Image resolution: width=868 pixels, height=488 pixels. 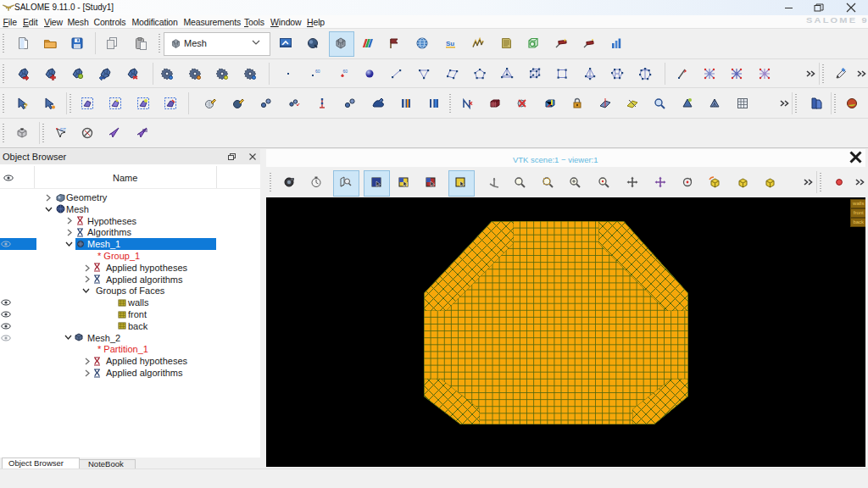 I want to click on svg-text: FIT, so click(x=63, y=130).